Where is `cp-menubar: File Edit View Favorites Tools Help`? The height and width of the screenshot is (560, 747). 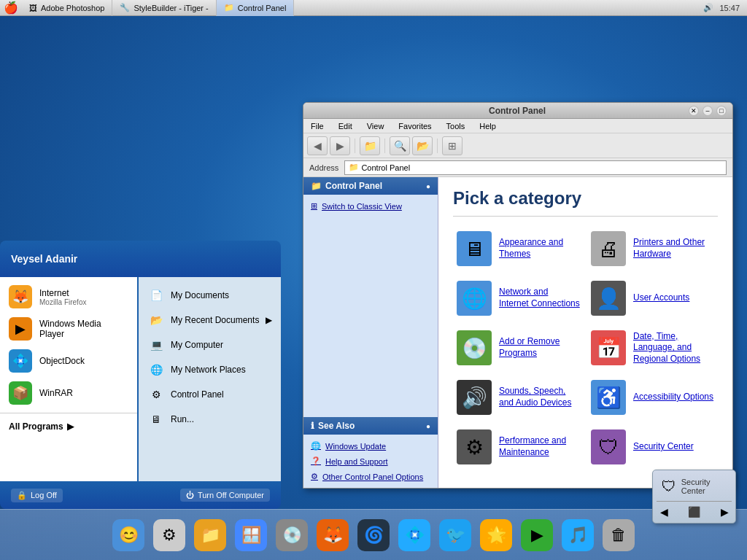
cp-menubar: File Edit View Favorites Tools Help is located at coordinates (518, 126).